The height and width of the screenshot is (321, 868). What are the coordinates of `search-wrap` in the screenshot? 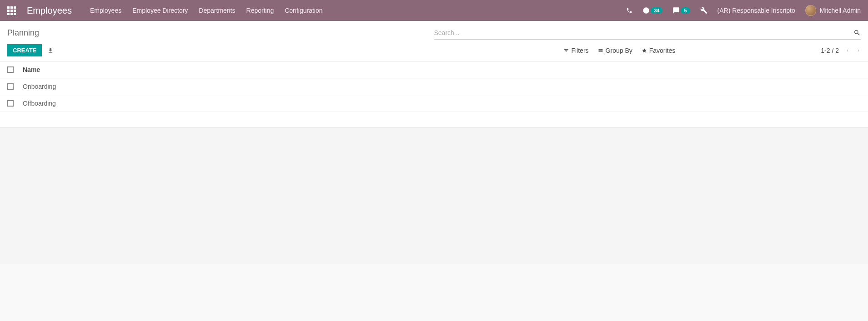 It's located at (647, 33).